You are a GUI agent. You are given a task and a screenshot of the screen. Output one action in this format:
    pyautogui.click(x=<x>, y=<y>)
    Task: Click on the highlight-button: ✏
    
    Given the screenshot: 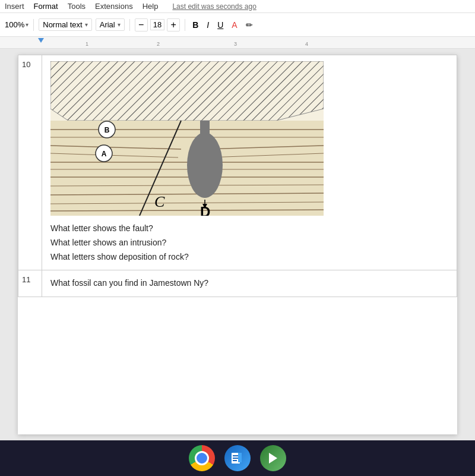 What is the action you would take?
    pyautogui.click(x=249, y=25)
    